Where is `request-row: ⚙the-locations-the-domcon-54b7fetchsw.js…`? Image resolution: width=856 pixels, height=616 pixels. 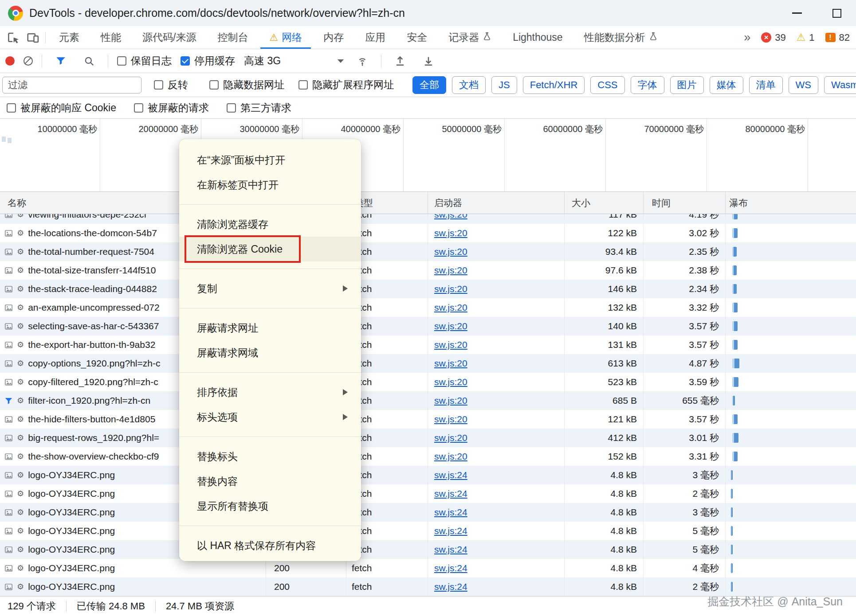 request-row: ⚙the-locations-the-domcon-54b7fetchsw.js… is located at coordinates (428, 233).